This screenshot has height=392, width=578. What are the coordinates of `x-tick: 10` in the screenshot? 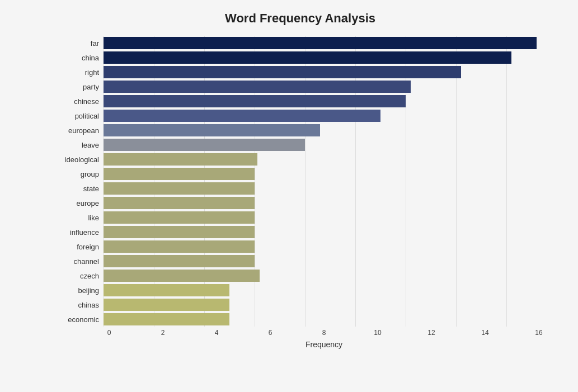 It's located at (378, 333).